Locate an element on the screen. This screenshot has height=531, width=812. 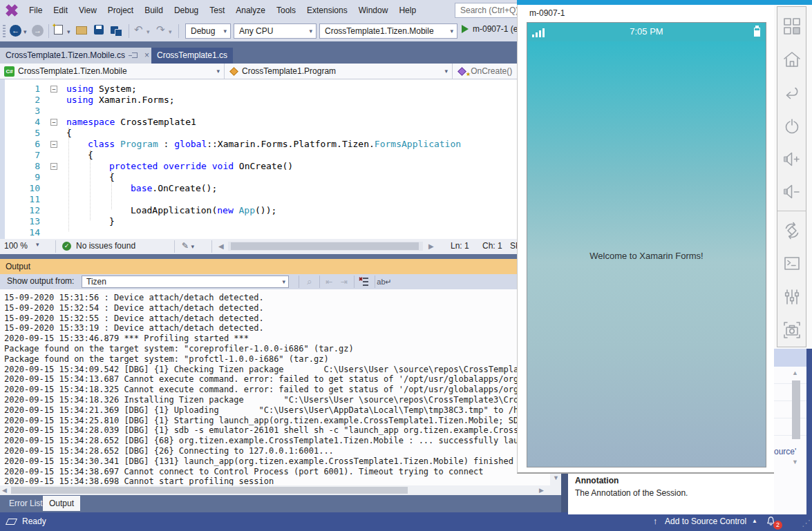
battery-icon is located at coordinates (757, 32).